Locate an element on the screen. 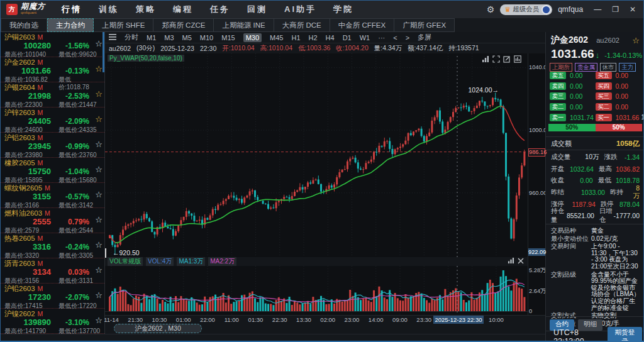 The width and height of the screenshot is (644, 342). watchlist-item: 沪铜2603M100280-1.56%最高价:101040最低价:99620☆ is located at coordinates (53, 45).